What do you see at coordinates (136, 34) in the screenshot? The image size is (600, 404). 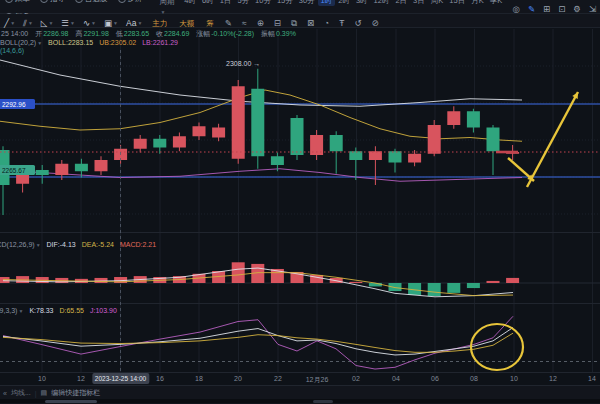 I see `low-value: 2283.65` at bounding box center [136, 34].